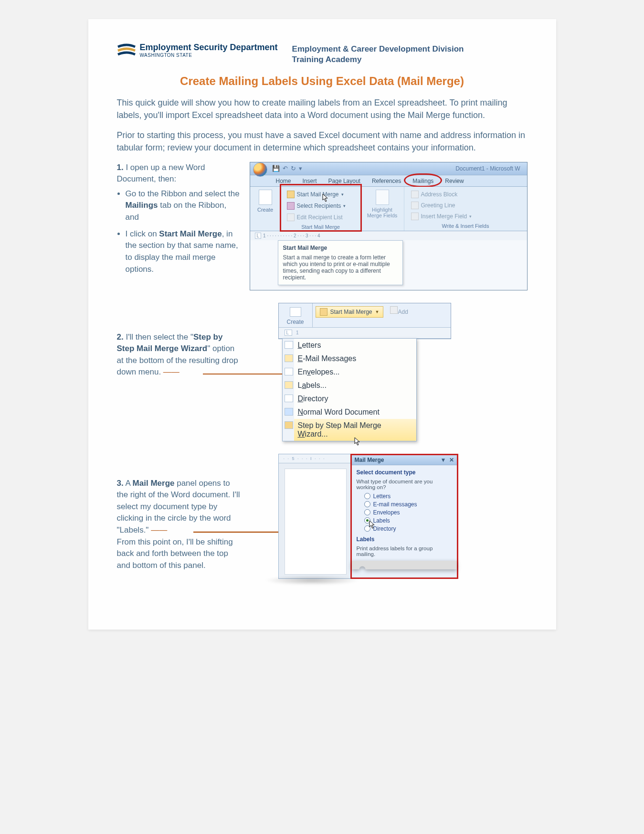 The width and height of the screenshot is (644, 834). I want to click on start-mail-merge-dropdown: Letters E-Mail Messages Envelopes... Lab…, so click(349, 390).